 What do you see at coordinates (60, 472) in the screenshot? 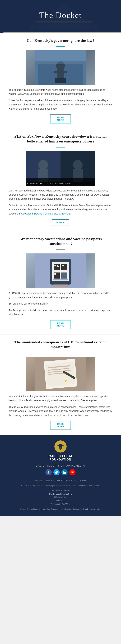
I see `social-icons-container` at bounding box center [60, 472].